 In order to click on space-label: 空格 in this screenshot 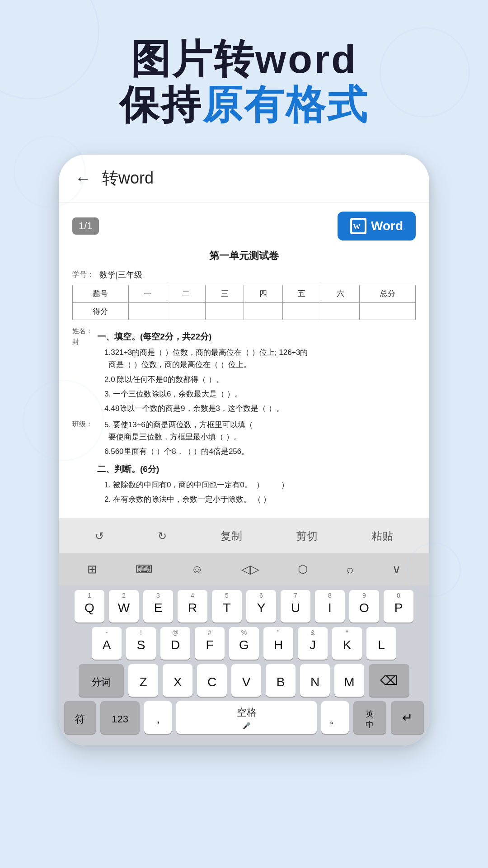, I will do `click(247, 712)`.